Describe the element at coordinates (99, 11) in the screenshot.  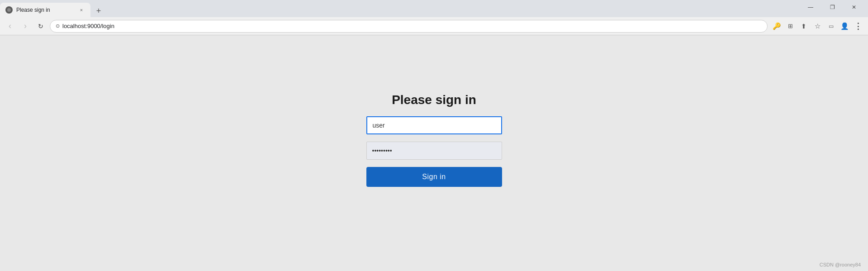
I see `new-tab-button: +` at that location.